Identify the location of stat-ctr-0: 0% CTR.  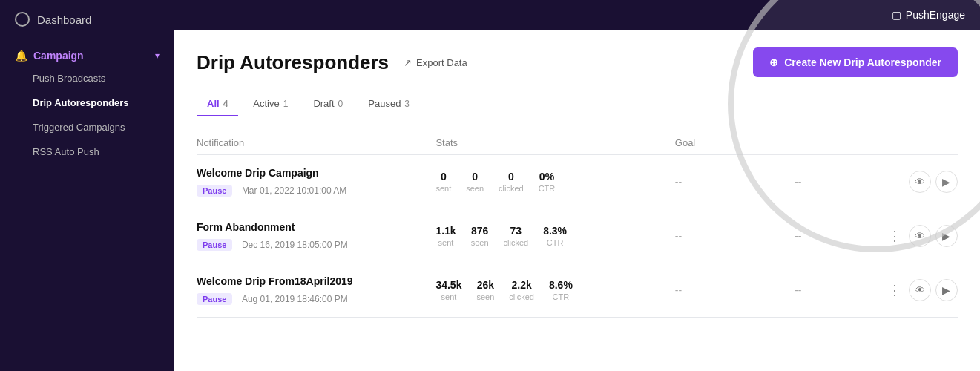
(547, 182).